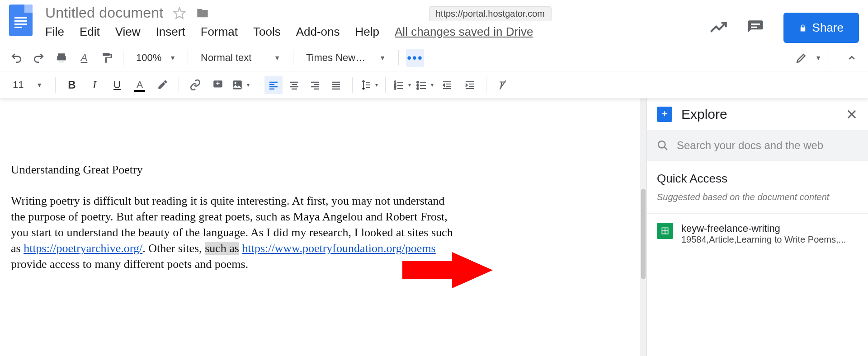 The height and width of the screenshot is (356, 868). I want to click on add-comment-button: +, so click(218, 85).